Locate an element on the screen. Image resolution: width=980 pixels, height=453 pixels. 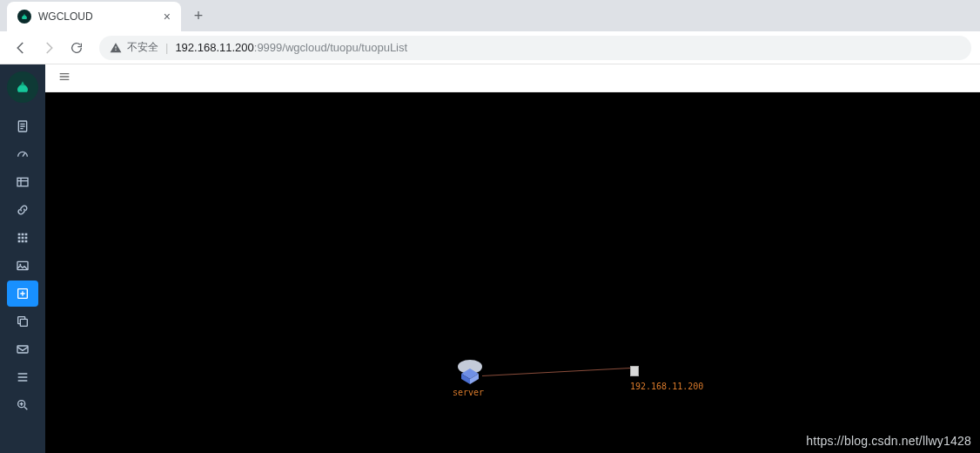
nav-search is located at coordinates (23, 405).